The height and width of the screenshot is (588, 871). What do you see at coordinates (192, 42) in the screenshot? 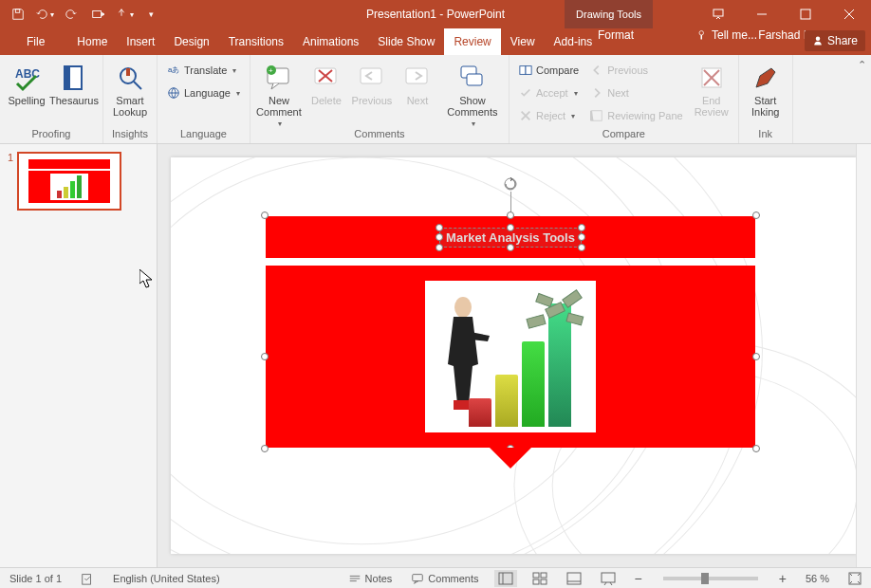
I see `tab-design: Design` at bounding box center [192, 42].